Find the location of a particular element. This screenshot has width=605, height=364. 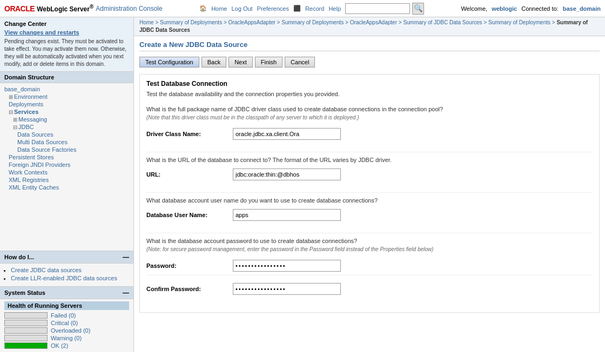

view-changes-link: View changes and restarts is located at coordinates (42, 32).